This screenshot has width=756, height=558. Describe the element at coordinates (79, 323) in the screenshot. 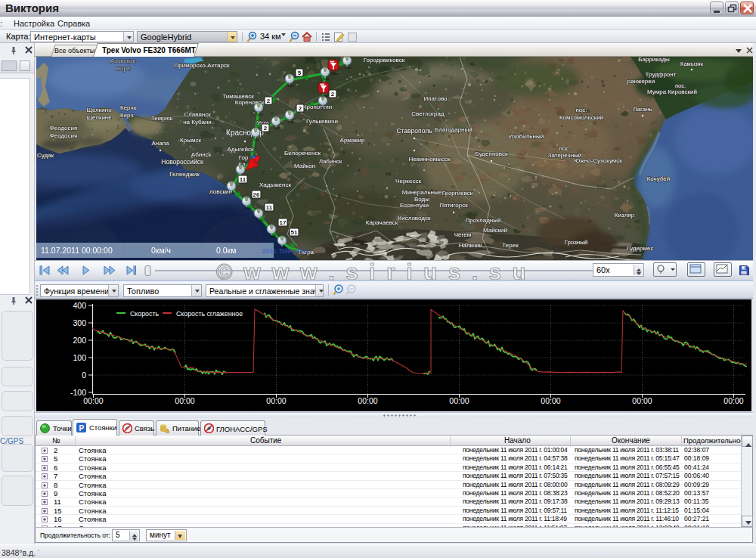

I see `svg-text: 300` at that location.